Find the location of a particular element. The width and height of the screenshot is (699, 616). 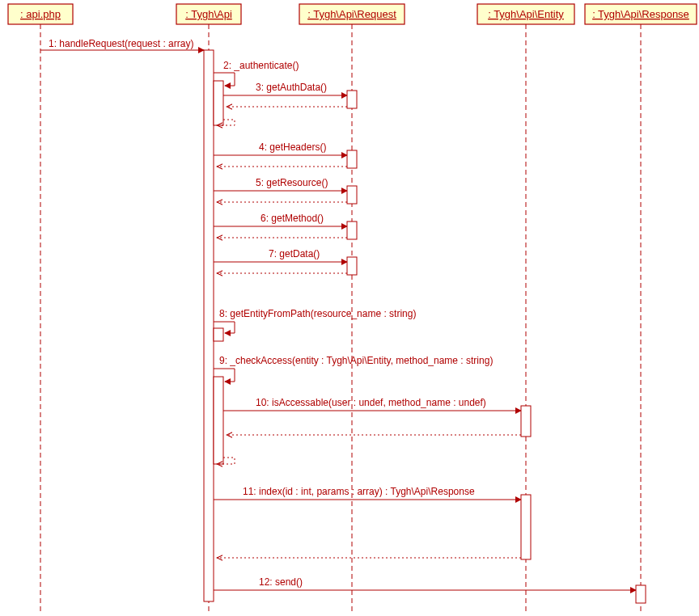

message-label: 7: getData() is located at coordinates (294, 254).